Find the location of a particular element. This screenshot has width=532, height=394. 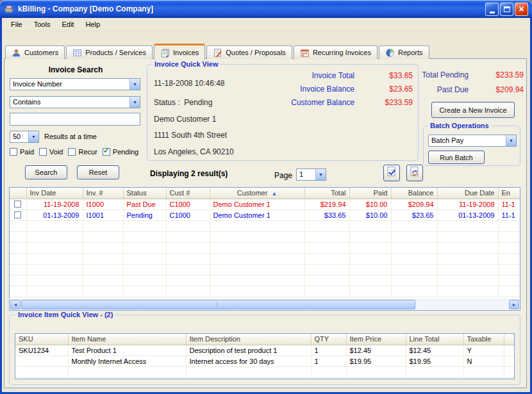

past-due-label: Past Due is located at coordinates (453, 90).